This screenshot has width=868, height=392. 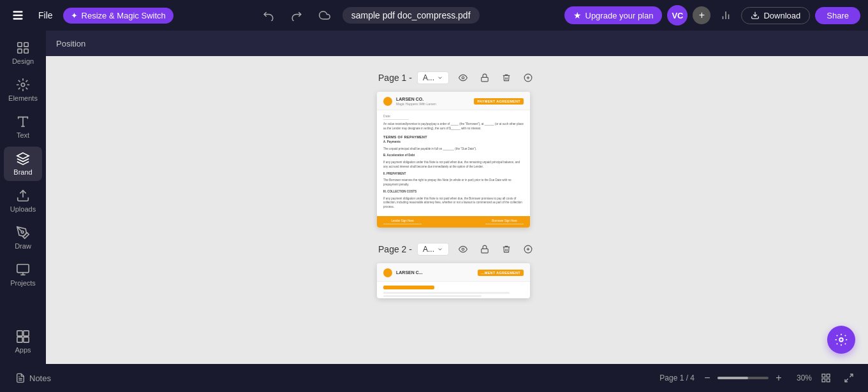 What do you see at coordinates (23, 172) in the screenshot?
I see `sidebar-item-brand-label: Brand` at bounding box center [23, 172].